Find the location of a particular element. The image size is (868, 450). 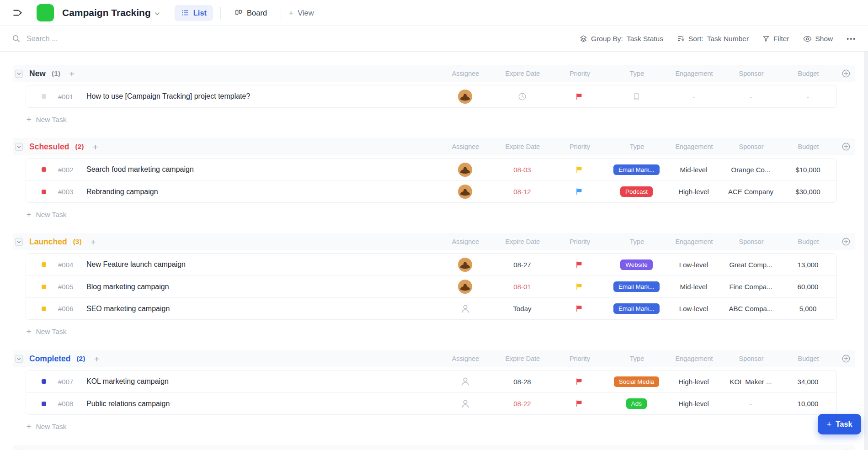

budget-cell: $10,000 is located at coordinates (808, 170).